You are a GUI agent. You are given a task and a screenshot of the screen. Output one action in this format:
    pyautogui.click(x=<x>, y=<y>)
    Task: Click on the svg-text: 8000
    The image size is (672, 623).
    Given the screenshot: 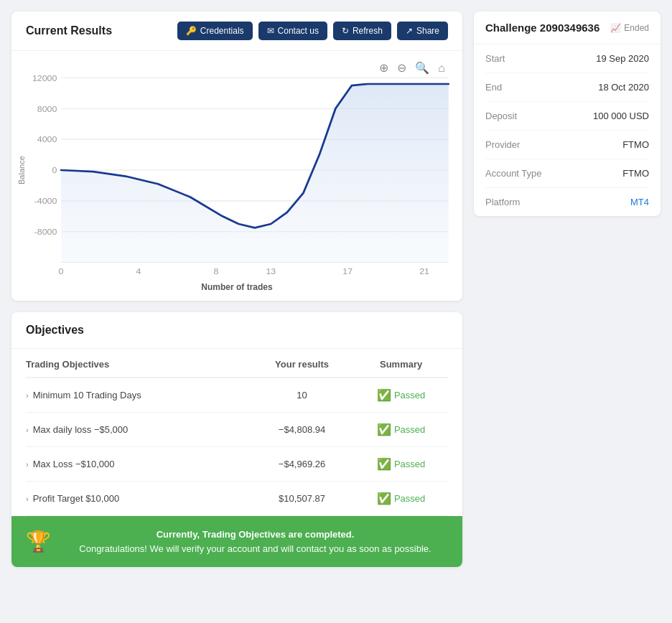 What is the action you would take?
    pyautogui.click(x=47, y=109)
    